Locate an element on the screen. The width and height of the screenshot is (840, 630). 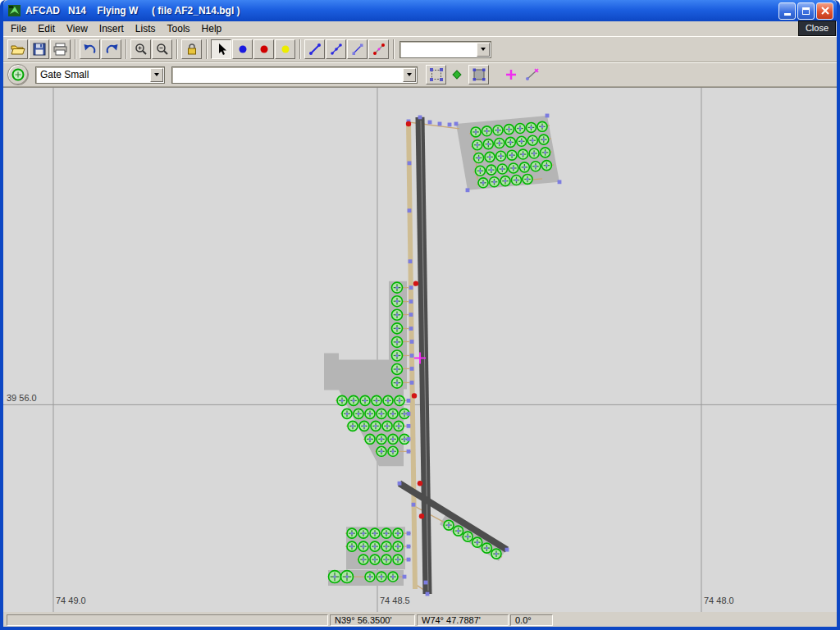
lock-button is located at coordinates (192, 49).